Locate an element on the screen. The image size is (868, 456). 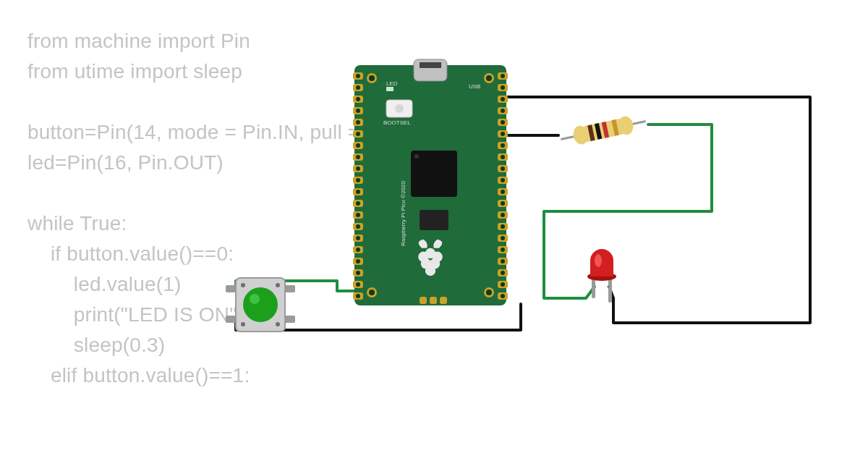
pico-usb-label: USB is located at coordinates (475, 87).